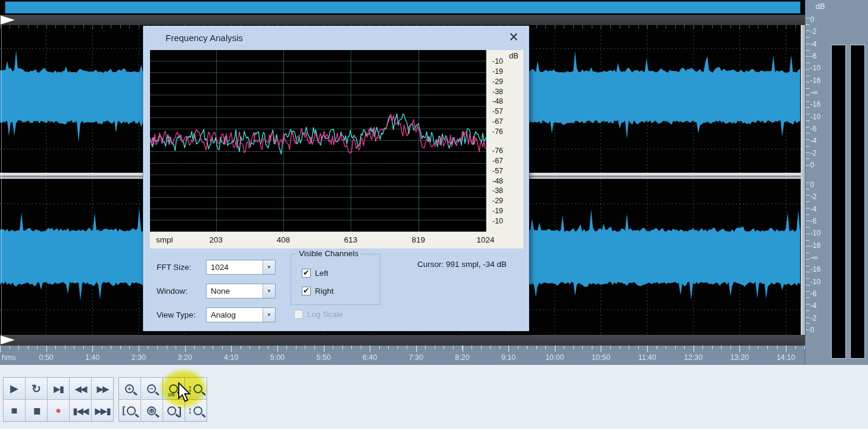  I want to click on zoom-in-button: +, so click(130, 388).